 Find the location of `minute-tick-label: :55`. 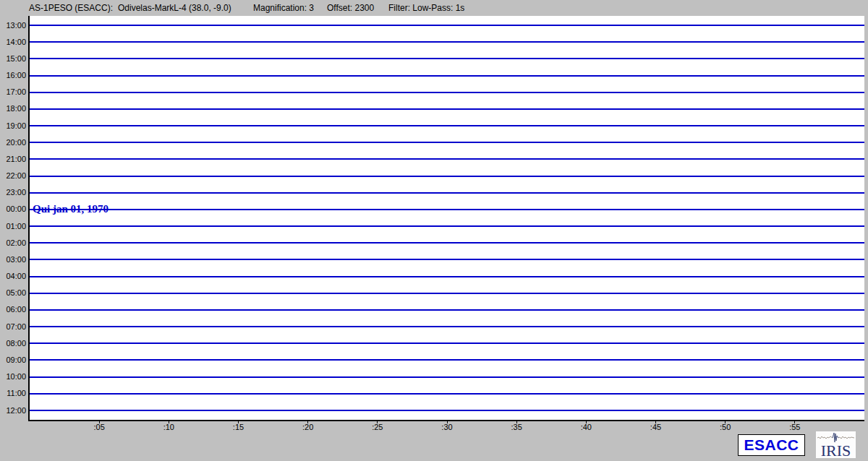

minute-tick-label: :55 is located at coordinates (795, 427).